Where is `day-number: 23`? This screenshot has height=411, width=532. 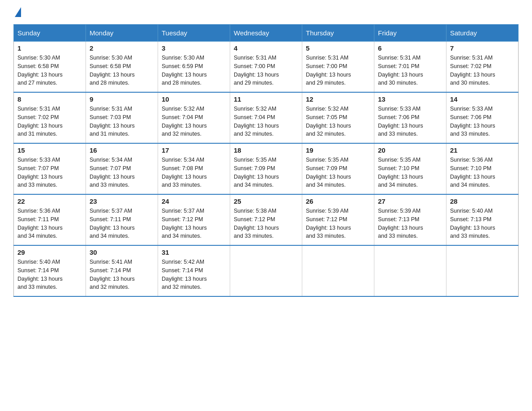 day-number: 23 is located at coordinates (122, 201).